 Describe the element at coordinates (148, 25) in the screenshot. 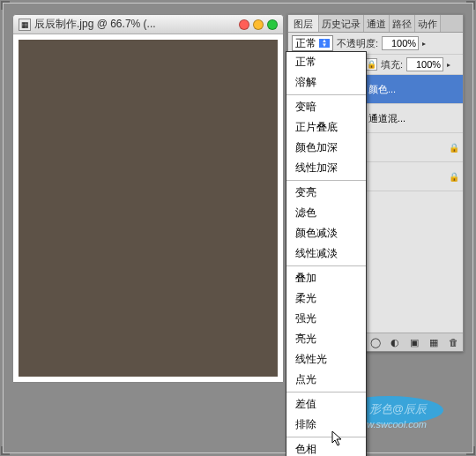

I see `titlebar: ▦ 辰辰制作.jpg @ 66.7% (...` at that location.